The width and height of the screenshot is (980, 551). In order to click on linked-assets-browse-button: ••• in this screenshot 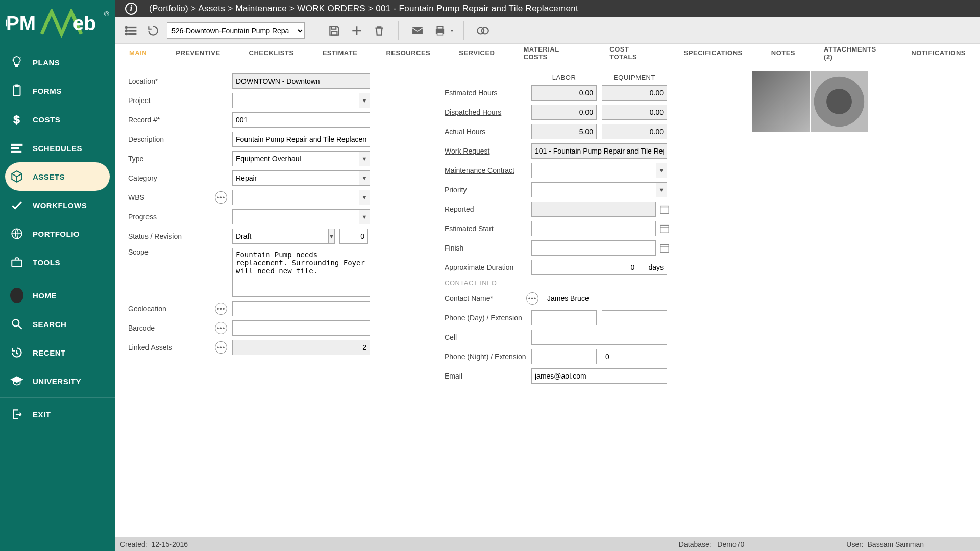, I will do `click(221, 347)`.